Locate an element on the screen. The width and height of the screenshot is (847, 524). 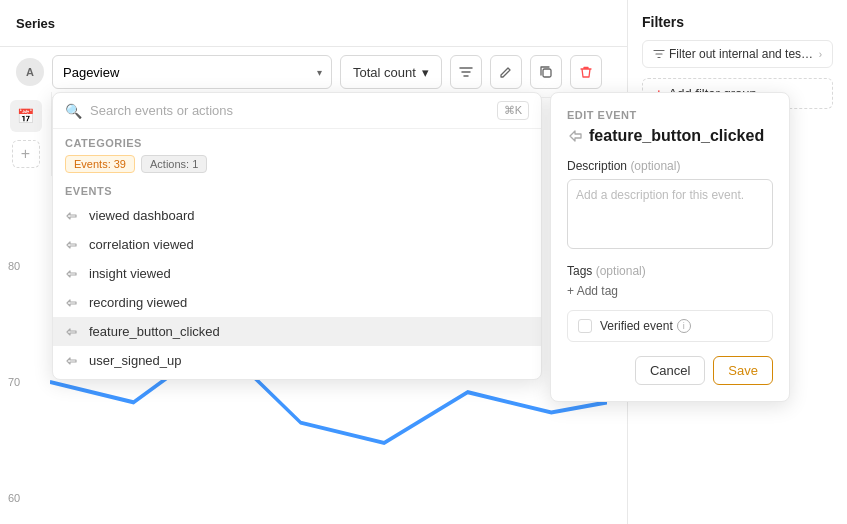
search-icon: 🔍 is located at coordinates (74, 111).